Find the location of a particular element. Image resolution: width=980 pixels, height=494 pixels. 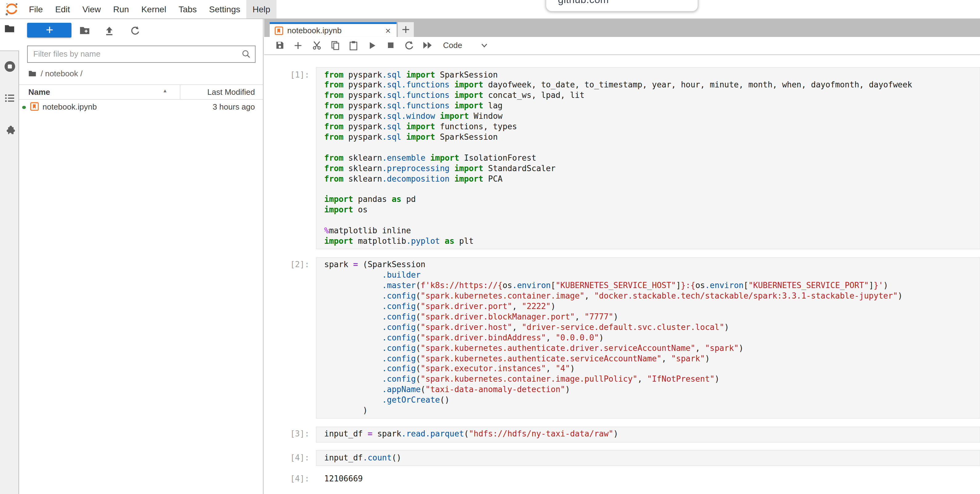

breadcrumb-path: / notebook / is located at coordinates (62, 74).